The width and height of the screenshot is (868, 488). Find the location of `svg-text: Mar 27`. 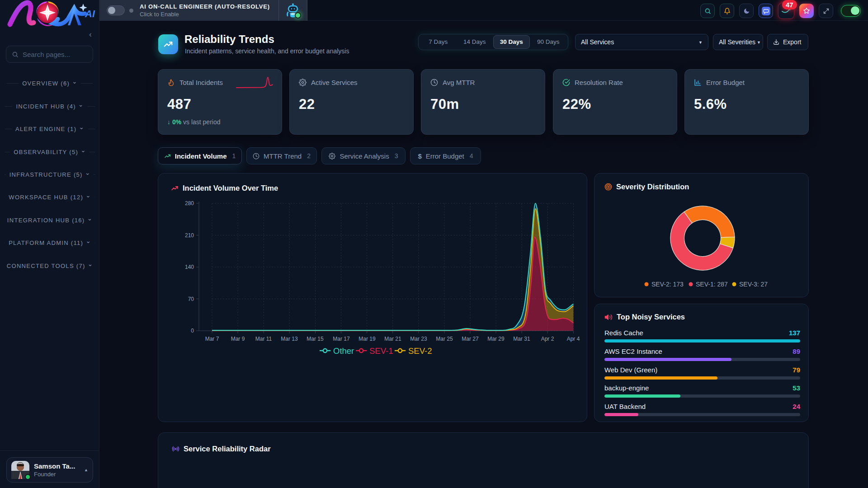

svg-text: Mar 27 is located at coordinates (470, 339).